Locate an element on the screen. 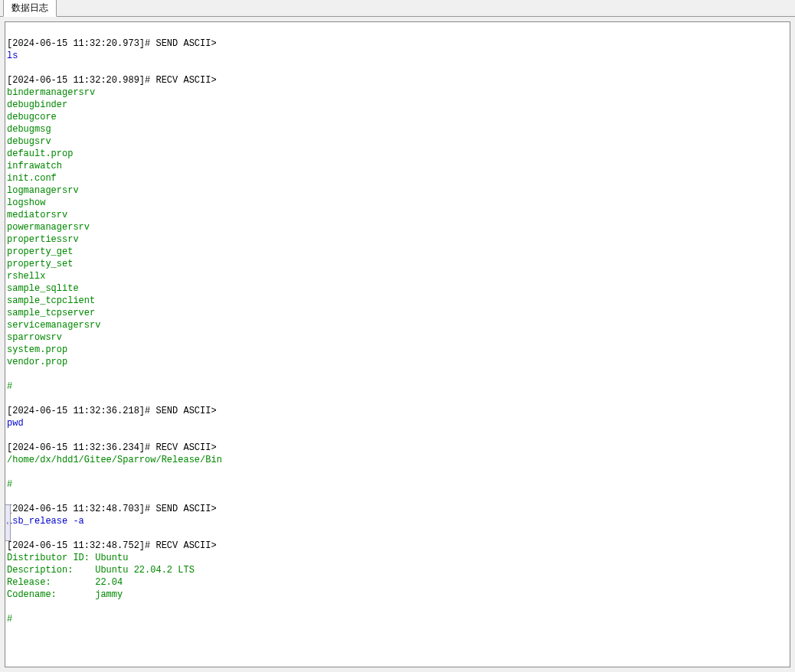 The height and width of the screenshot is (672, 795). log-line-header: [2024-06-15 11:32:20.973]# SEND ASCII> is located at coordinates (398, 44).